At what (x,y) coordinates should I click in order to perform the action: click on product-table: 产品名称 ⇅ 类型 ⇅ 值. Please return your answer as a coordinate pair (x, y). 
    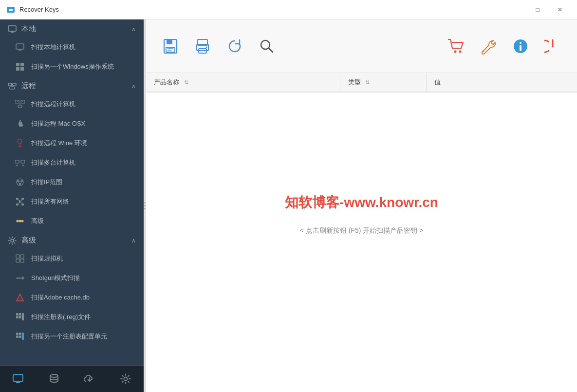
    Looking at the image, I should click on (361, 83).